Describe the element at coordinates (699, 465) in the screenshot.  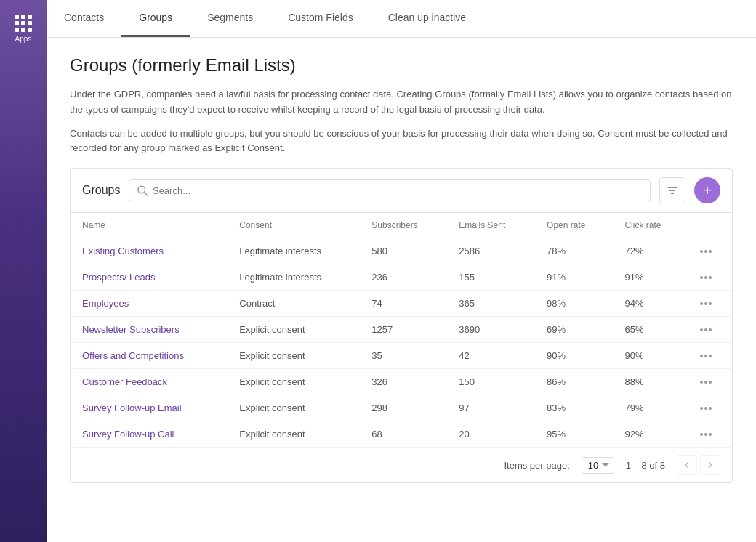
I see `pagination-nav` at that location.